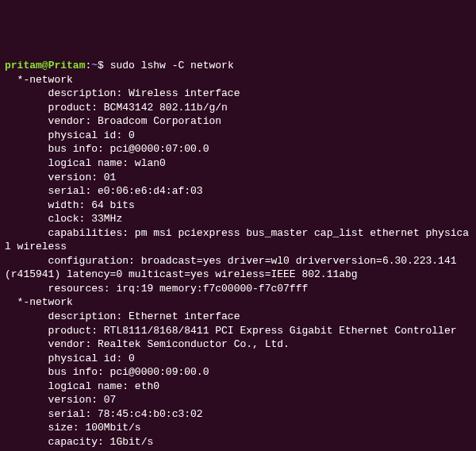 Image resolution: width=476 pixels, height=451 pixels. What do you see at coordinates (67, 65) in the screenshot?
I see `prompt-host: Pritam` at bounding box center [67, 65].